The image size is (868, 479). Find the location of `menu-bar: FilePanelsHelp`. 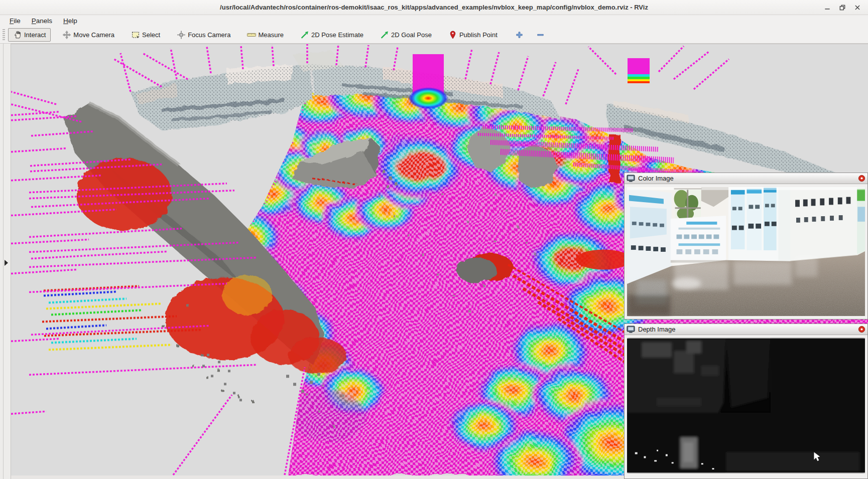

menu-bar: FilePanelsHelp is located at coordinates (434, 21).